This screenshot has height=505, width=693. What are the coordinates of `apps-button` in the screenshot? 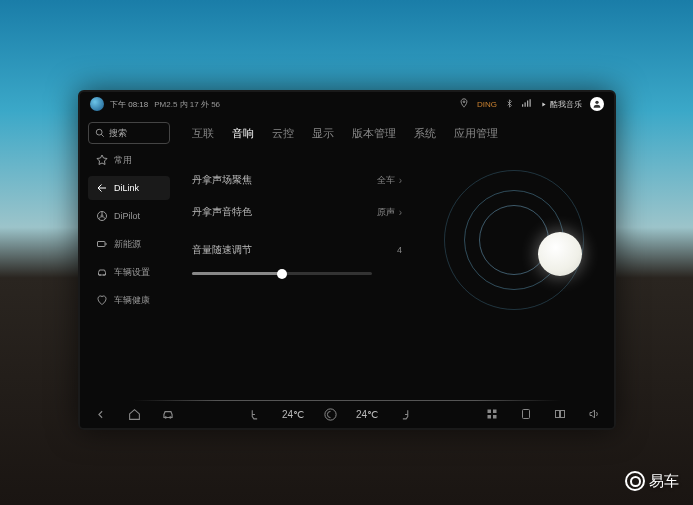 It's located at (492, 414).